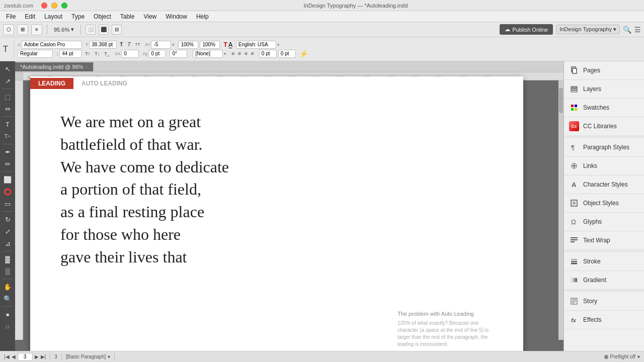  What do you see at coordinates (8, 81) in the screenshot?
I see `tool-direct-select: ↗` at bounding box center [8, 81].